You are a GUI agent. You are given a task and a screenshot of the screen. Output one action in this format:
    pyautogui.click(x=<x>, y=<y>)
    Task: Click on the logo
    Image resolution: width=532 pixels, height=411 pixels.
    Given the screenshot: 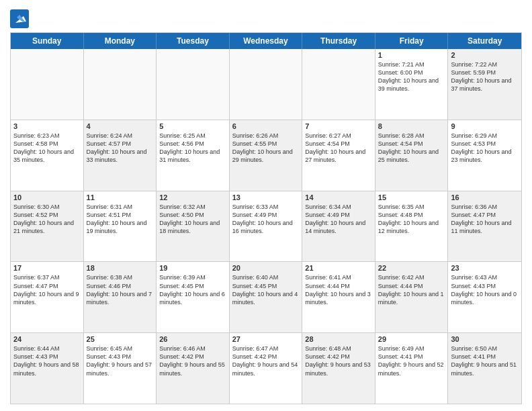 What is the action you would take?
    pyautogui.click(x=21, y=19)
    